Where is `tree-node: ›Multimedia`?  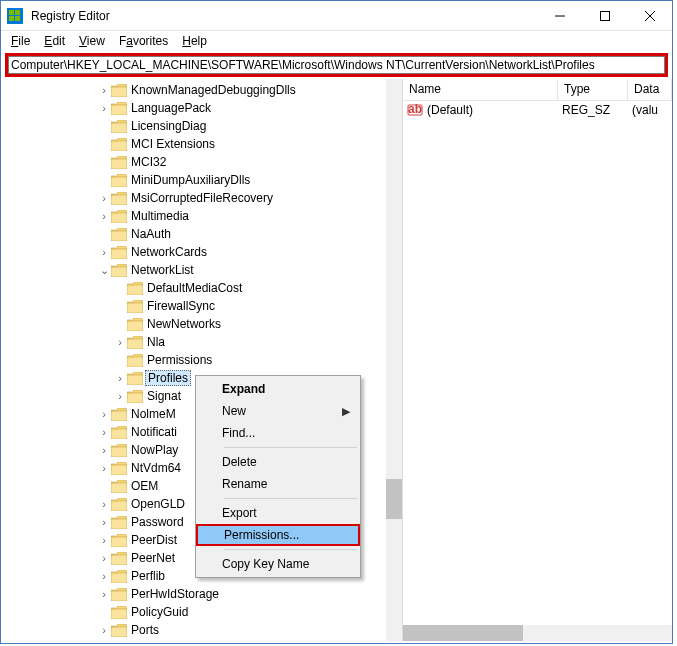 tree-node: ›Multimedia is located at coordinates (202, 216).